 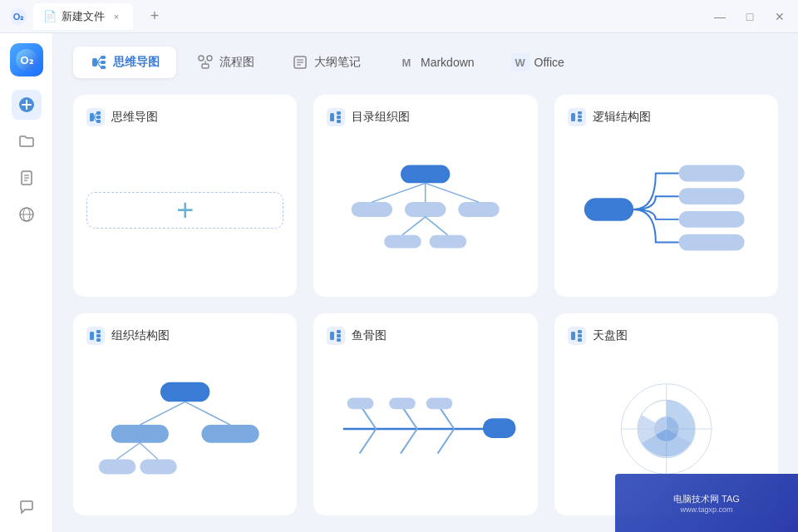 I want to click on svg-text: O₂, so click(x=27, y=60).